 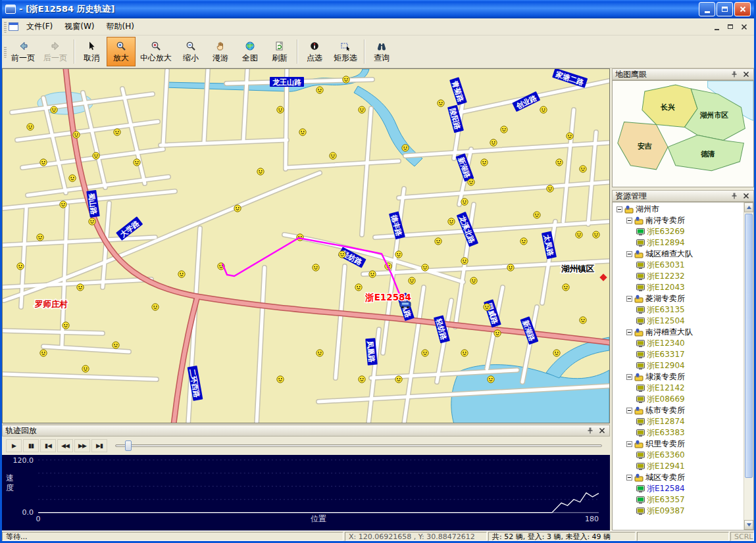 What do you see at coordinates (679, 254) in the screenshot?
I see `tree-item-group: 城区稽查大队` at bounding box center [679, 254].